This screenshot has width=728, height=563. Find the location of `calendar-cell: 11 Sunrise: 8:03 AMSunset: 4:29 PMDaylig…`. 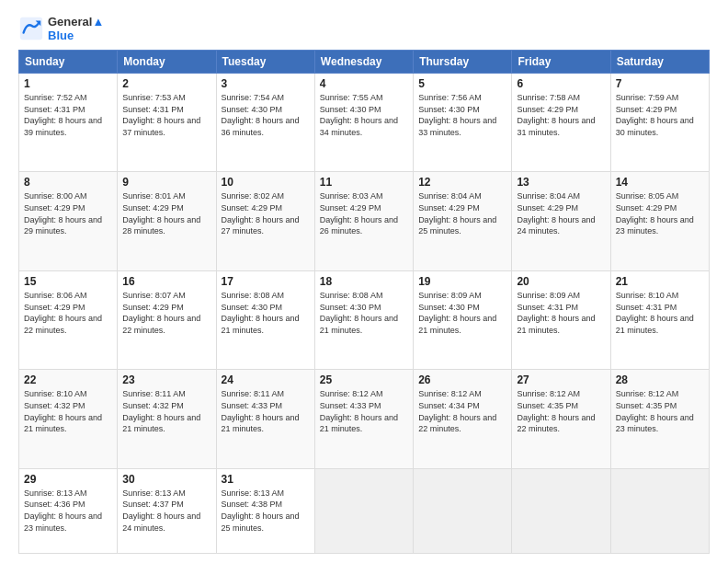

calendar-cell: 11 Sunrise: 8:03 AMSunset: 4:29 PMDaylig… is located at coordinates (364, 221).